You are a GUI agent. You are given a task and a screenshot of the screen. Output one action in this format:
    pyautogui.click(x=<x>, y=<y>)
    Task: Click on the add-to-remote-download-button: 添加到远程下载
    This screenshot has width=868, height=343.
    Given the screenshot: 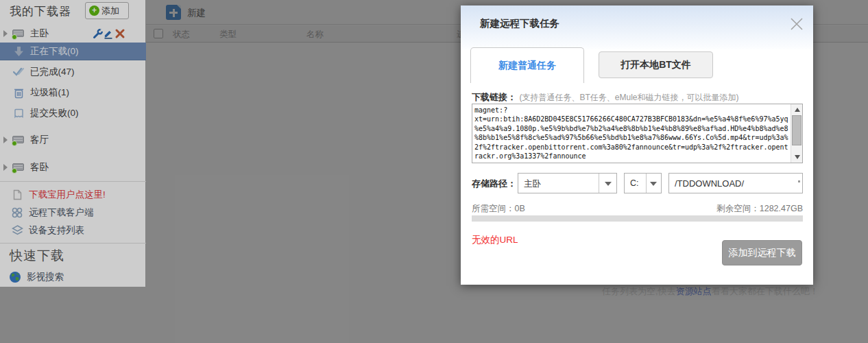 What is the action you would take?
    pyautogui.click(x=762, y=252)
    